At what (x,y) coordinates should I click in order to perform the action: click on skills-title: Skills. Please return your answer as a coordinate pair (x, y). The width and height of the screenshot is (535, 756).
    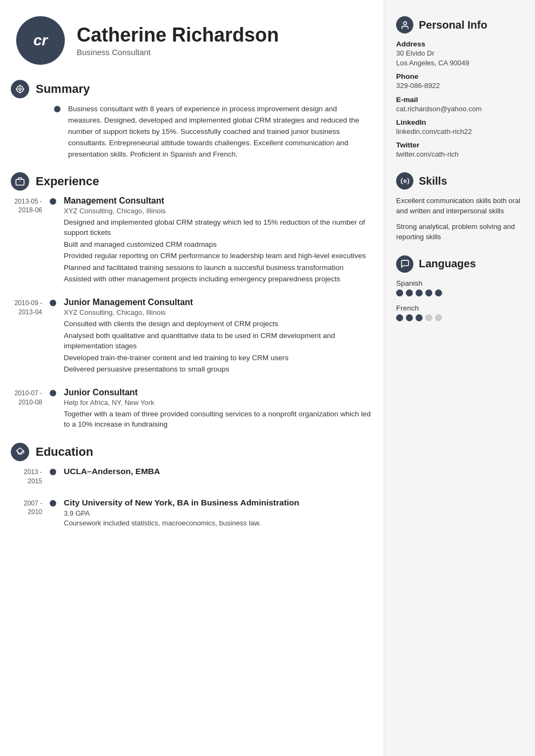
    Looking at the image, I should click on (433, 181).